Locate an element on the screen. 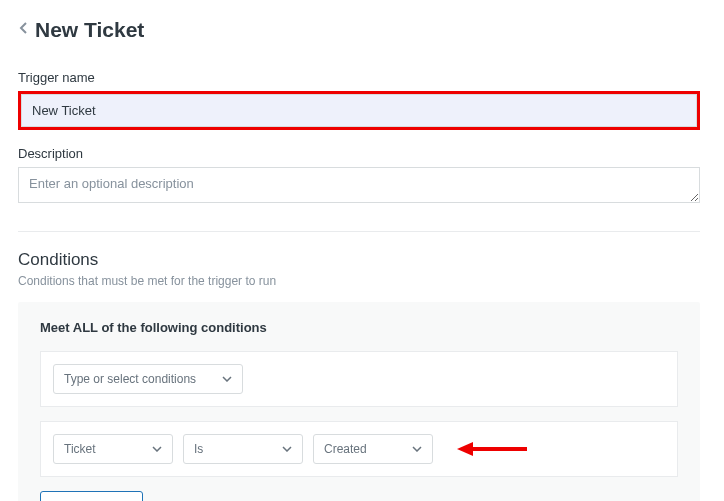 This screenshot has width=724, height=501. arrow-annotation is located at coordinates (492, 449).